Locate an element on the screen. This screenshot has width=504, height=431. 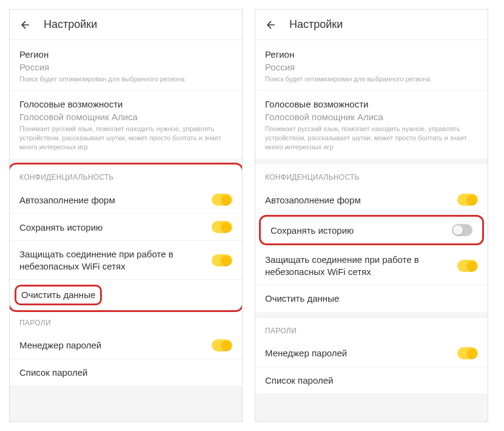
clear-data-label-highlighted: Очистить данные is located at coordinates (58, 295).